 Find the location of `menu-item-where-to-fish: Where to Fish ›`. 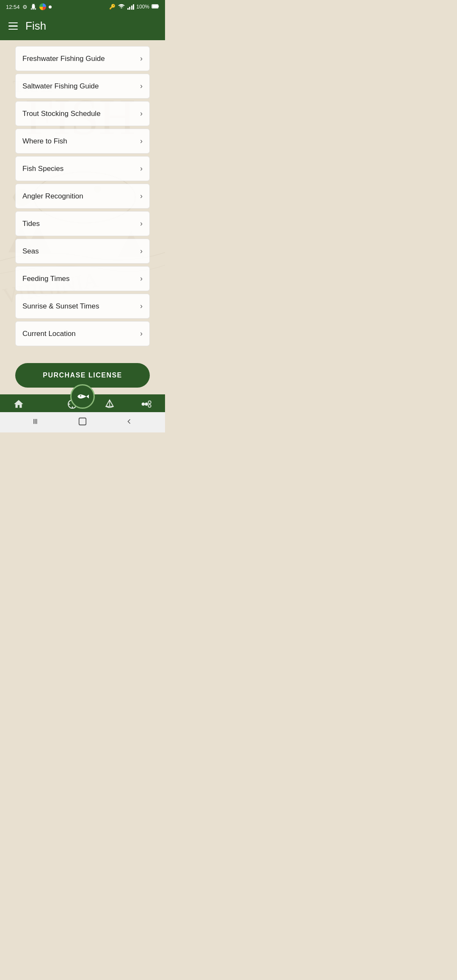

menu-item-where-to-fish: Where to Fish › is located at coordinates (83, 141).